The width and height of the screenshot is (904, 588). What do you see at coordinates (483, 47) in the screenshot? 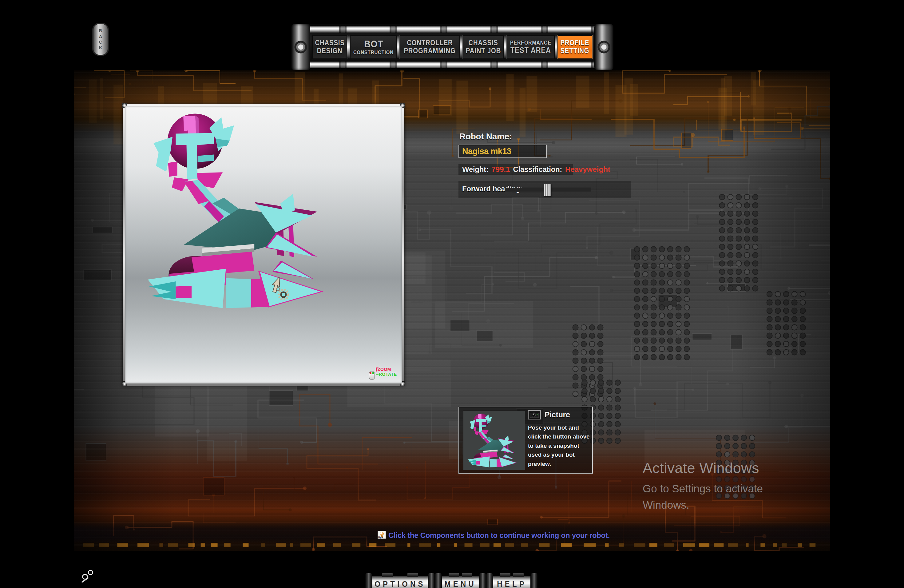
I see `tab-chassis-paint-job: CHASSISPAINT JOB` at bounding box center [483, 47].